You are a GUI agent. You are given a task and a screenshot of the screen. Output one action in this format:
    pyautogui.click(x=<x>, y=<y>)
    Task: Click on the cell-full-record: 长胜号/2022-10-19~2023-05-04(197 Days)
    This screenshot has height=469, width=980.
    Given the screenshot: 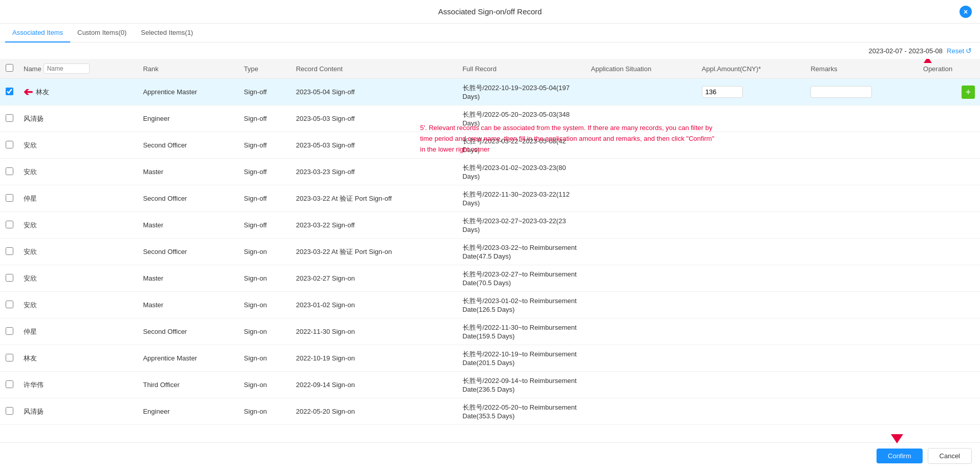 What is the action you would take?
    pyautogui.click(x=522, y=92)
    